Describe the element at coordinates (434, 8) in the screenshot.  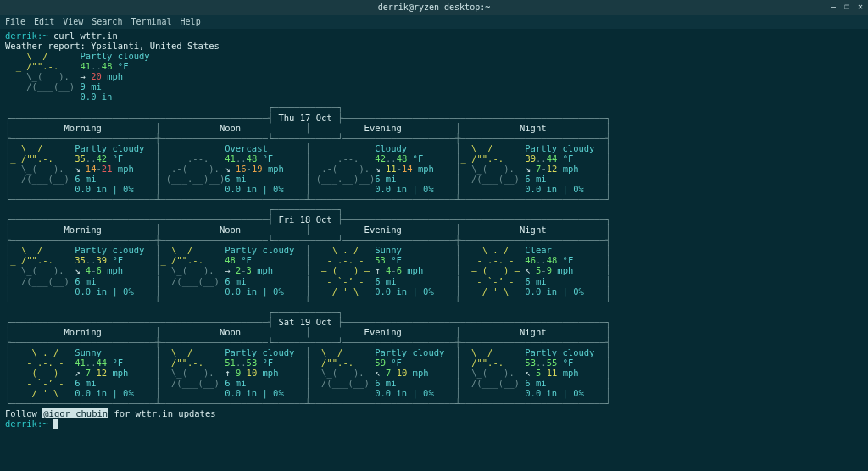
I see `window-titlebar: derrik@ryzen-desktop:~ — ❐ ✕` at that location.